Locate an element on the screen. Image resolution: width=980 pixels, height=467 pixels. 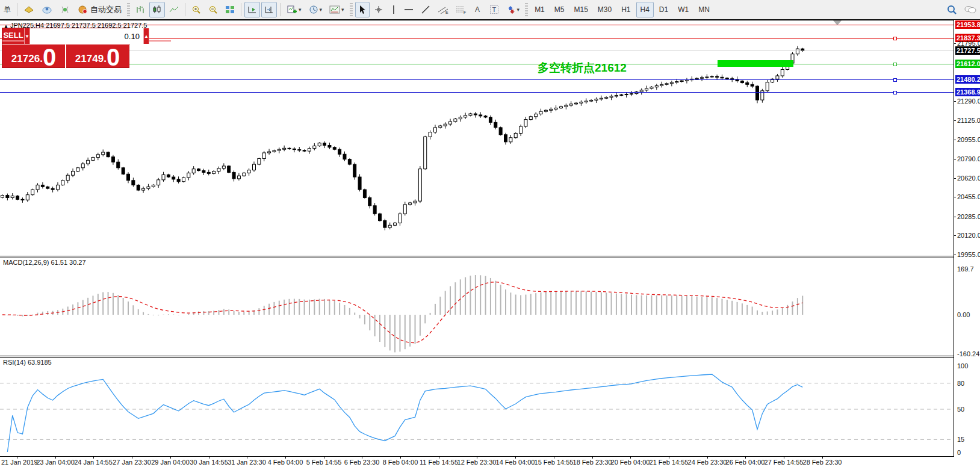
buy-button: BUY is located at coordinates (160, 36).